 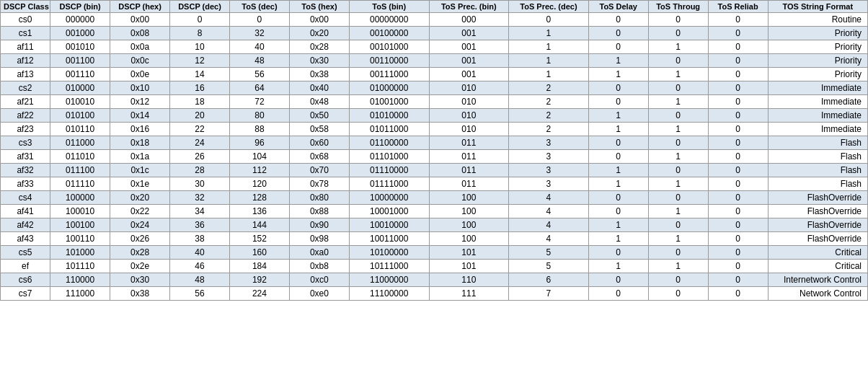 What do you see at coordinates (26, 130) in the screenshot?
I see `cell-r8-c0: af23` at bounding box center [26, 130].